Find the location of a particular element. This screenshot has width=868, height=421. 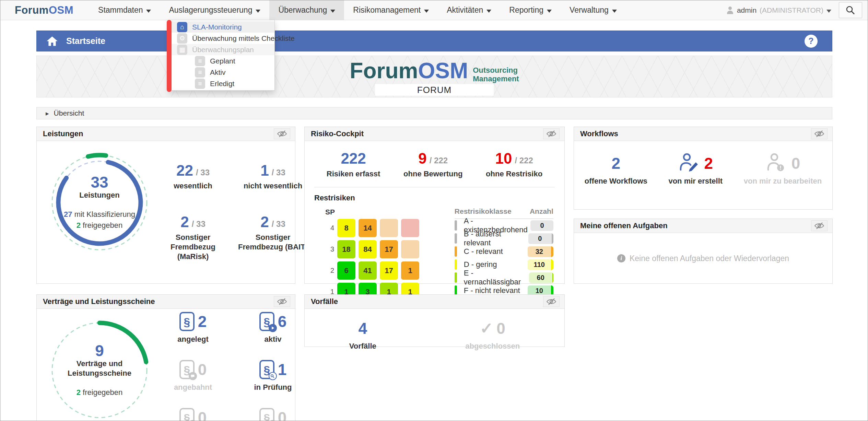

nav-item-berwachung: Überwachung is located at coordinates (307, 10).